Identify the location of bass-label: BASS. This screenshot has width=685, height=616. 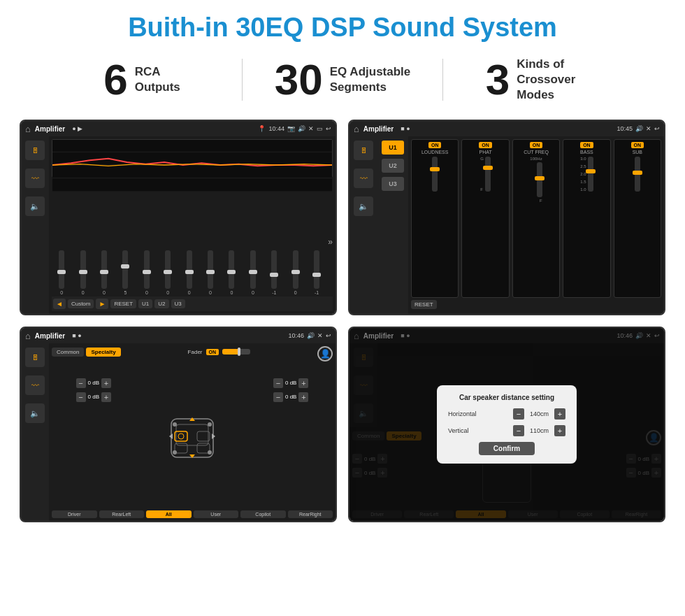
(587, 152).